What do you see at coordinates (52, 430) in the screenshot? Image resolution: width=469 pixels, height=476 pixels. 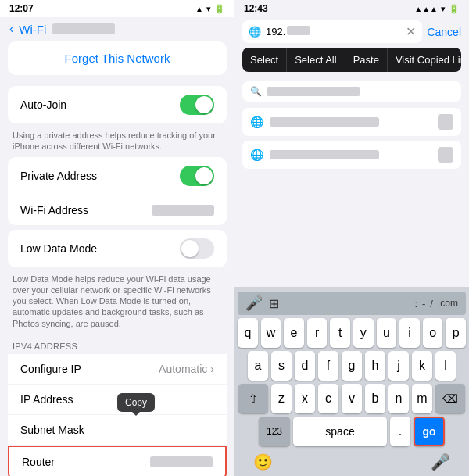 I see `subnet-mask-label: Subnet Mask` at bounding box center [52, 430].